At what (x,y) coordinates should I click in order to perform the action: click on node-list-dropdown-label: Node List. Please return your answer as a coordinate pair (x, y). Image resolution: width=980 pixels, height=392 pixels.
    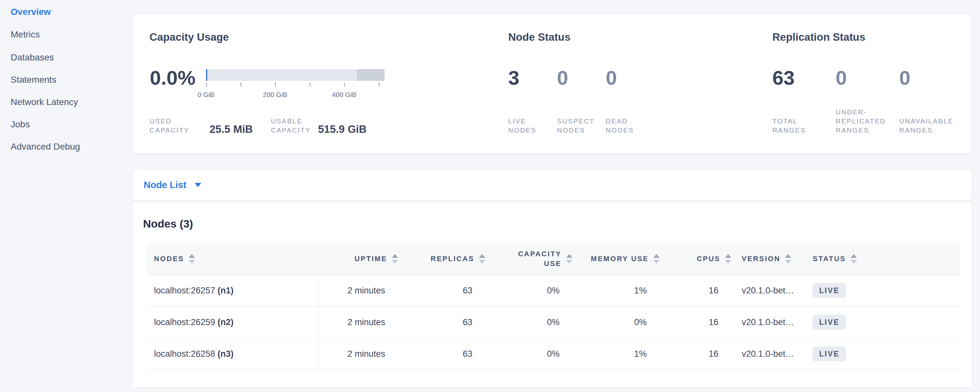
    Looking at the image, I should click on (165, 185).